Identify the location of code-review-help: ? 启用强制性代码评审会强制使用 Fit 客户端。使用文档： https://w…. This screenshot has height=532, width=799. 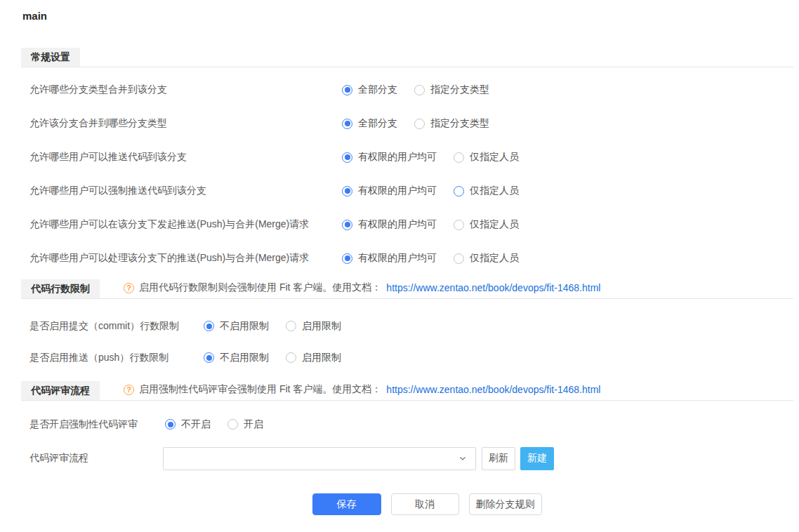
(362, 392).